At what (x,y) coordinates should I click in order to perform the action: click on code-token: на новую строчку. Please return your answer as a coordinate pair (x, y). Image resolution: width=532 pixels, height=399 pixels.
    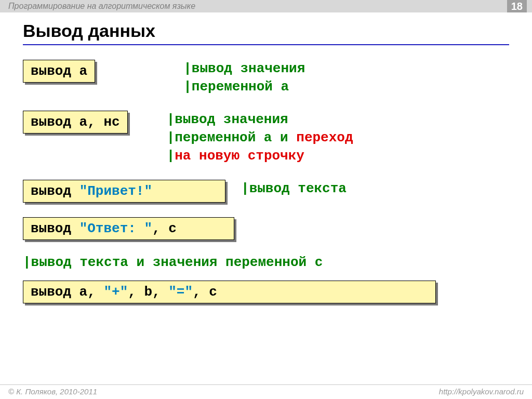
    Looking at the image, I should click on (240, 156).